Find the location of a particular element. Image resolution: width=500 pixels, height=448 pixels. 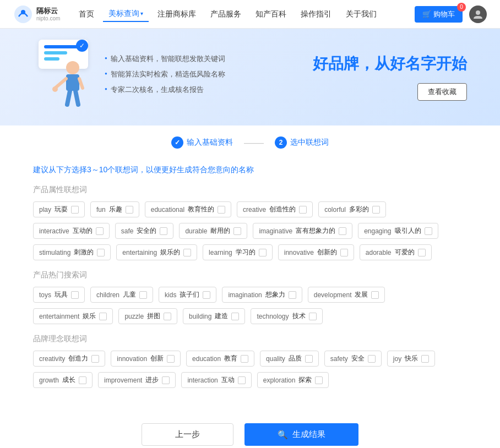

tag-item: entertaining 娱乐的 is located at coordinates (156, 252).